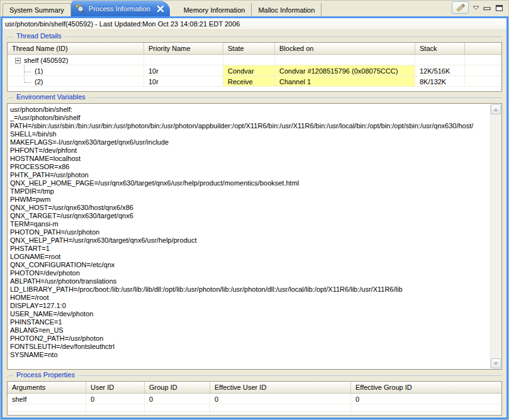 The width and height of the screenshot is (509, 420). What do you see at coordinates (76, 81) in the screenshot?
I see `thread-name-cell: (2)` at bounding box center [76, 81].